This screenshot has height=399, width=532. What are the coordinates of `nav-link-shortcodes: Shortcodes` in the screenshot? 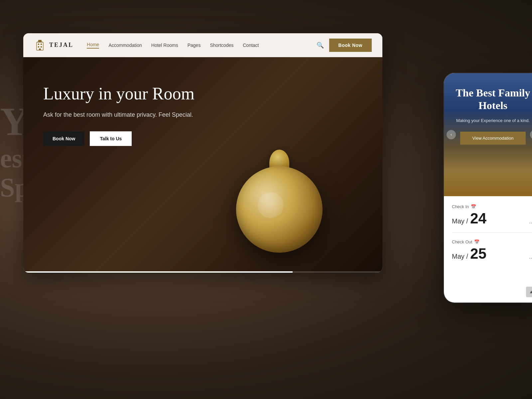 It's located at (221, 45).